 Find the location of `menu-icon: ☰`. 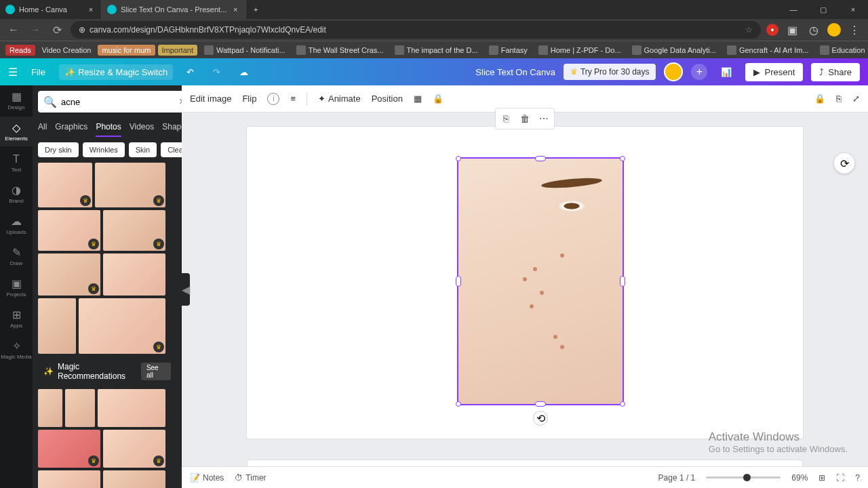

menu-icon: ☰ is located at coordinates (13, 72).